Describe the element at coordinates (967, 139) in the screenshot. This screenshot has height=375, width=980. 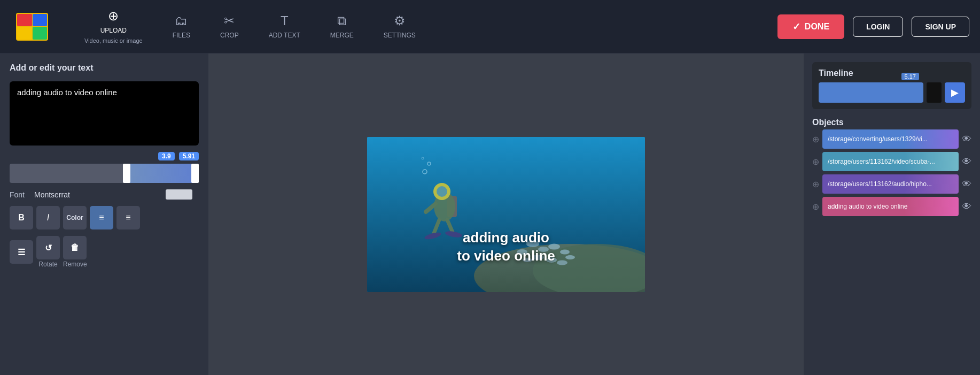
I see `eye-icon-0: 👁` at that location.